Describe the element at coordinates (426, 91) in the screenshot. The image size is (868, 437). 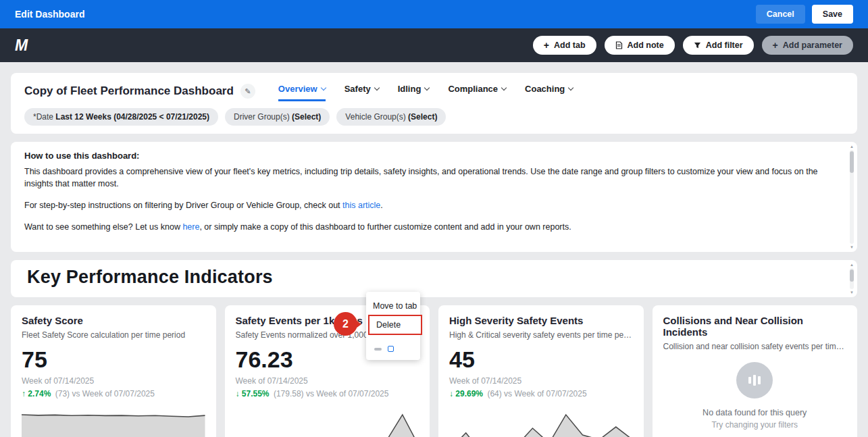
I see `dashboard-tabs: Overview Safety Idling Compliance Coachi…` at that location.